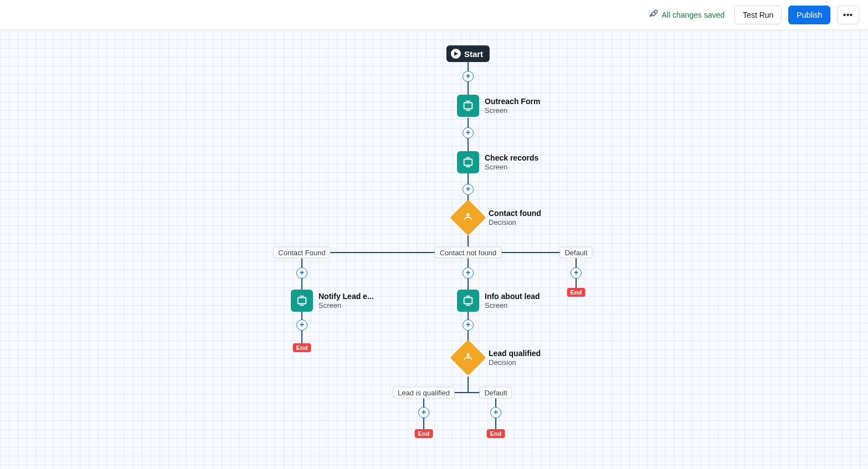  I want to click on node-title: Check records, so click(512, 158).